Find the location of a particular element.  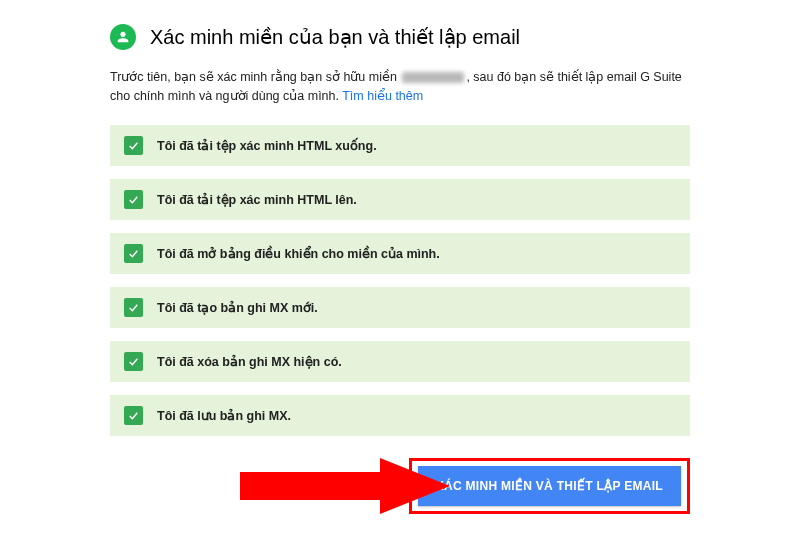

verify-setup-button: XÁC MINH MIỀN VÀ THIẾT LẬP EMAIL is located at coordinates (550, 486).